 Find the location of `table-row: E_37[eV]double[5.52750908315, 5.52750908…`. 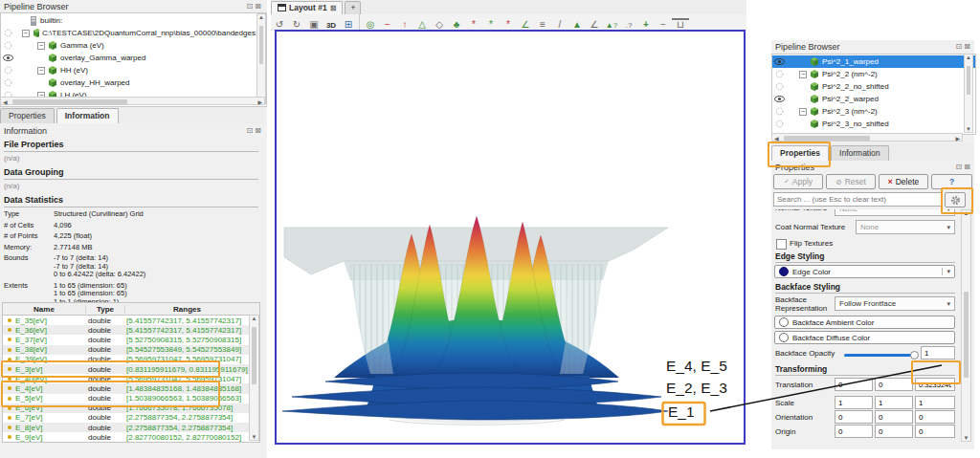

table-row: E_37[eV]double[5.52750908315, 5.52750908… is located at coordinates (131, 339).